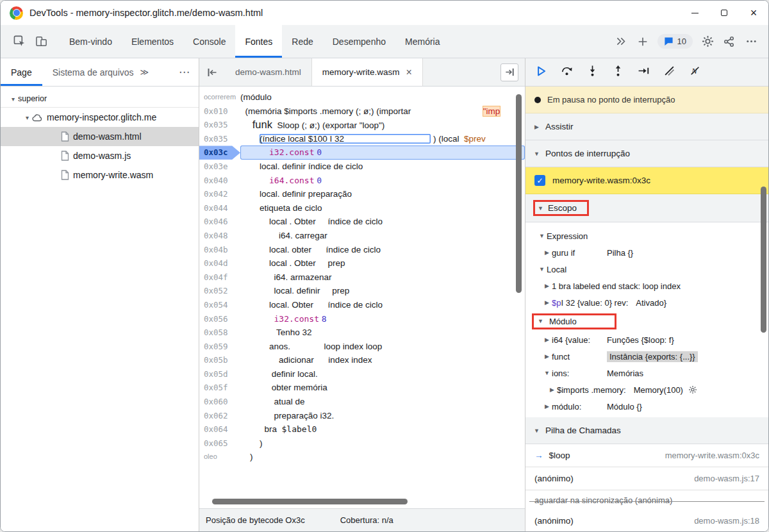 Image resolution: width=769 pixels, height=532 pixels. I want to click on step-out-button, so click(618, 72).